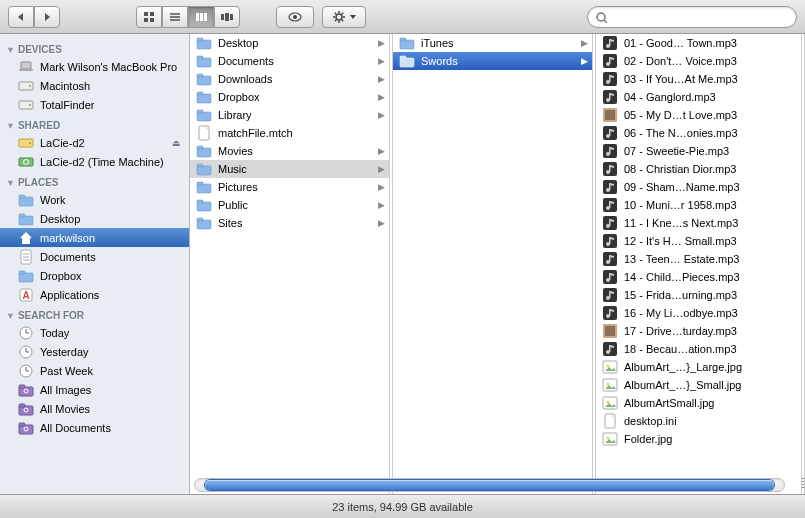  I want to click on file-row: desktop.ini, so click(698, 421).